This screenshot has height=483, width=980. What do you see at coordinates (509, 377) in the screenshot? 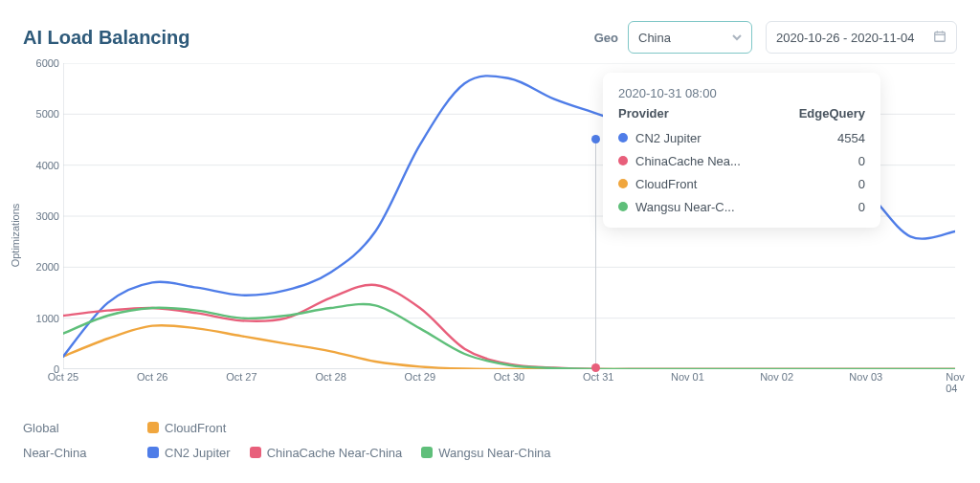
I see `x-tick: Oct 30` at bounding box center [509, 377].